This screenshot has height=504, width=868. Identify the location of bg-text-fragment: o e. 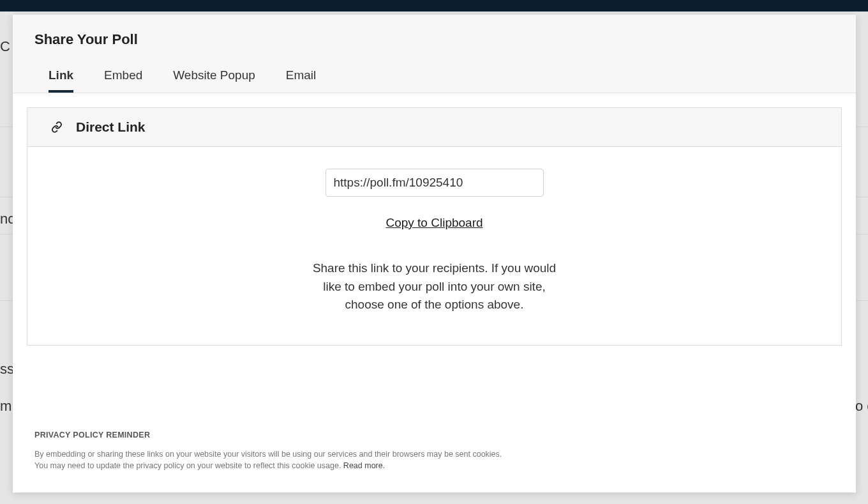
(862, 406).